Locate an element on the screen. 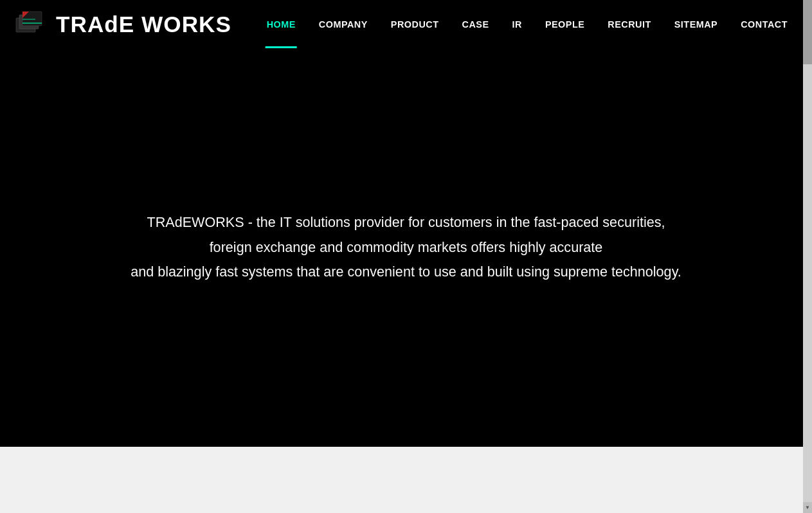  bottom-section is located at coordinates (406, 480).